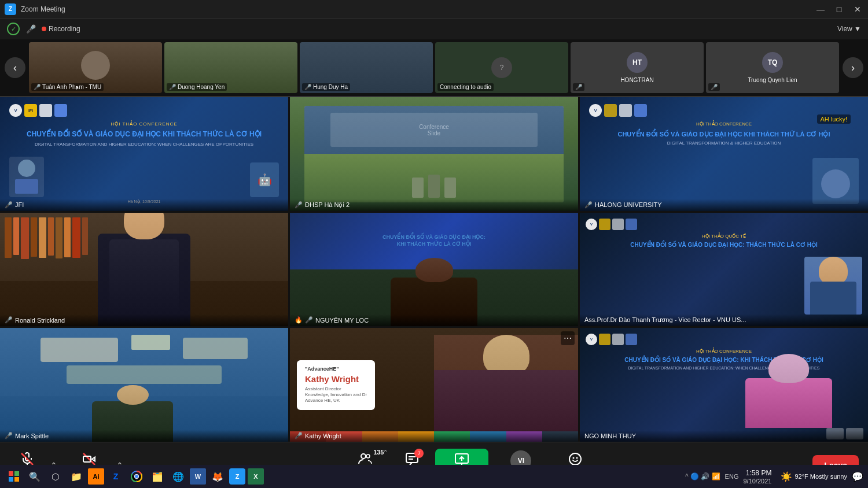  Describe the element at coordinates (839, 9) in the screenshot. I see `window-controls: — □ ✕` at that location.